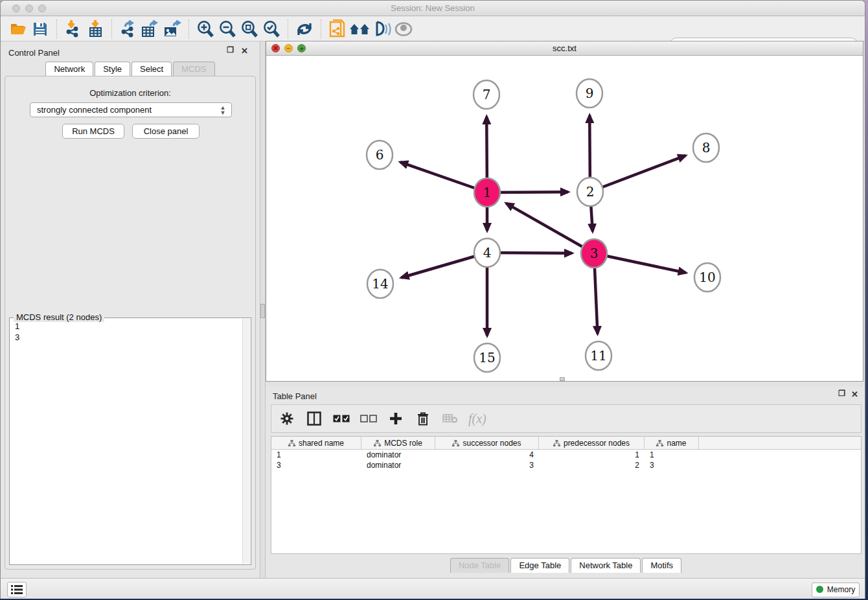 This screenshot has height=600, width=868. I want to click on column-header-MCDS-role: MCDS role, so click(398, 443).